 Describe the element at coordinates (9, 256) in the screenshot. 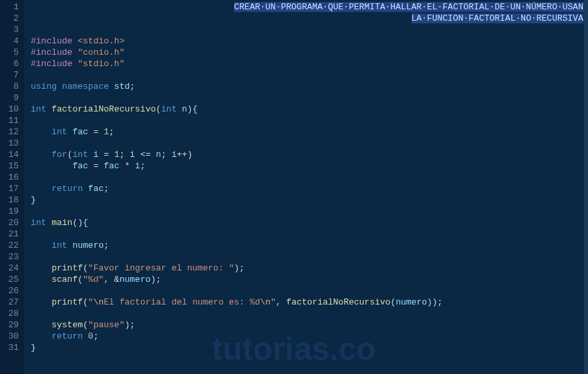

I see `line-number: 23` at that location.